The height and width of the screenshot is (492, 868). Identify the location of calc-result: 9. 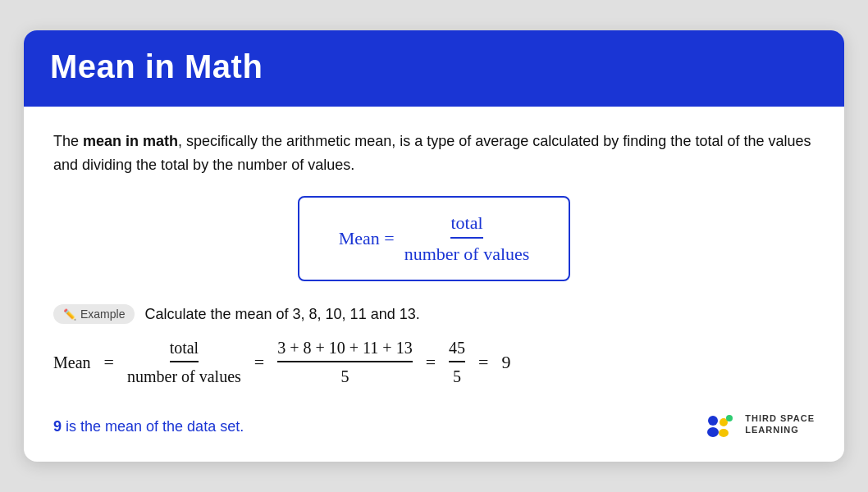
(505, 362).